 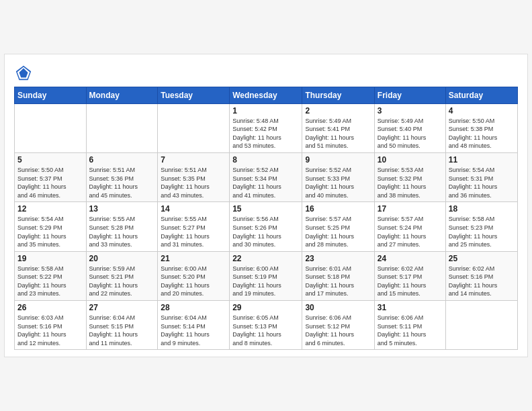 What do you see at coordinates (266, 72) in the screenshot?
I see `header` at bounding box center [266, 72].